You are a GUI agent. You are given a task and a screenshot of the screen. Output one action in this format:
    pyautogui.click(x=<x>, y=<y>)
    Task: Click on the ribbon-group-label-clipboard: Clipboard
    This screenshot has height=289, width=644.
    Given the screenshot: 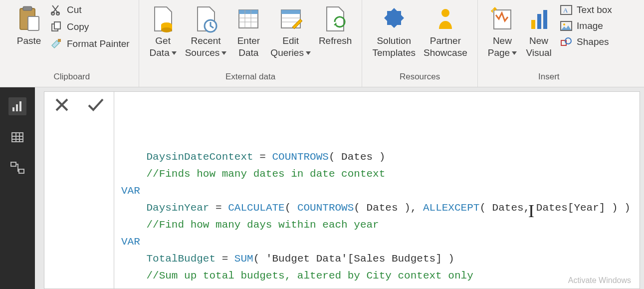 What is the action you would take?
    pyautogui.click(x=72, y=77)
    